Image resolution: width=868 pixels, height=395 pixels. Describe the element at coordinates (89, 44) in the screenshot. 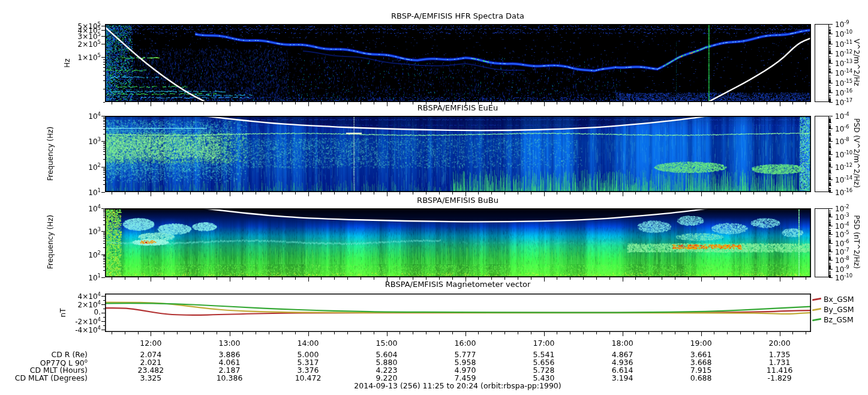

I see `y-tick-label: 2×105` at that location.